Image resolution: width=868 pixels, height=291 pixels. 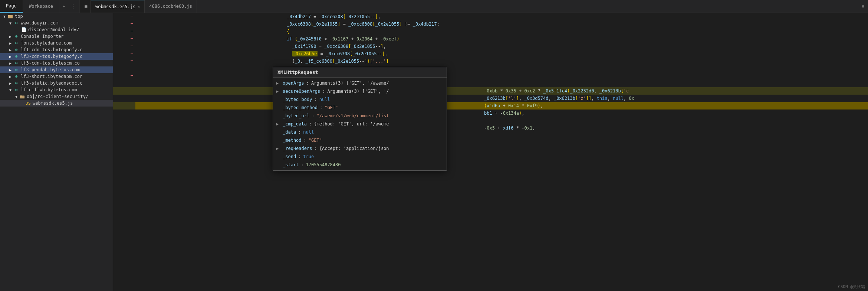 I want to click on sidebar-item-obj-rc-label: obj/rc-client-security/, so click(x=57, y=97).